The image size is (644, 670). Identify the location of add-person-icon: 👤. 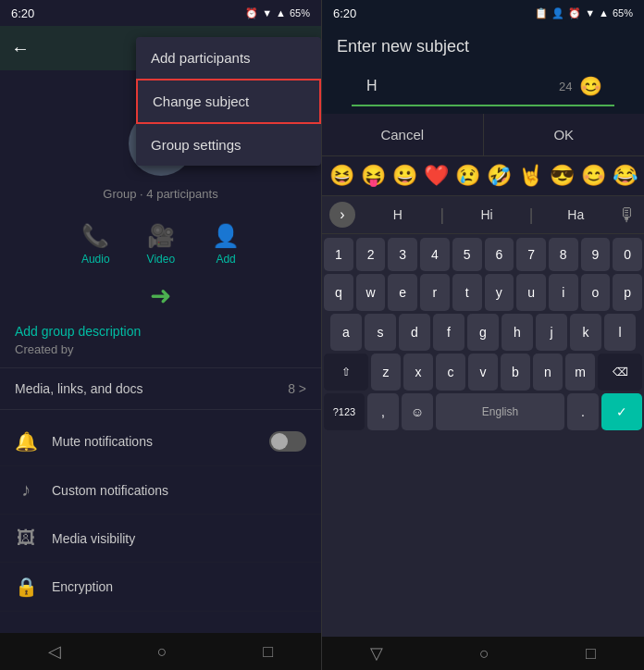
(226, 236).